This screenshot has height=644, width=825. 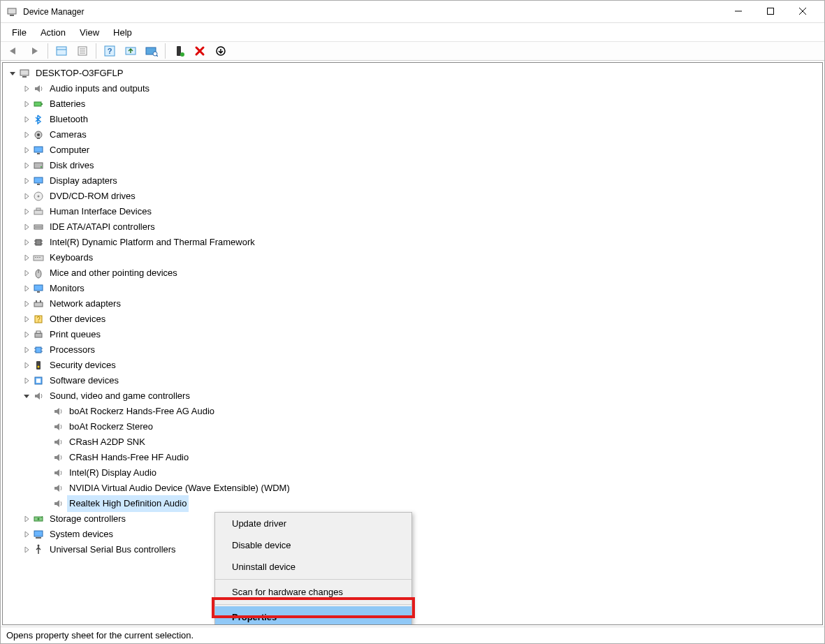 I want to click on tree-device-node: Intel(R) Display Audio, so click(x=412, y=473).